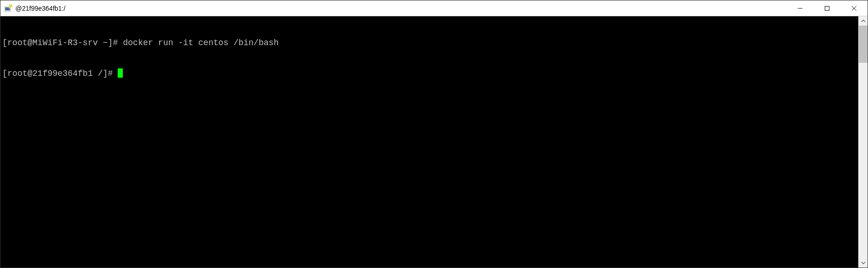  Describe the element at coordinates (863, 142) in the screenshot. I see `scroll-track` at that location.